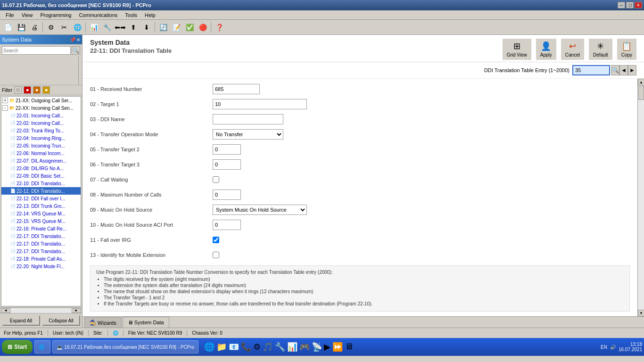  I want to click on cancel-button: ↩ Cancel, so click(572, 49).